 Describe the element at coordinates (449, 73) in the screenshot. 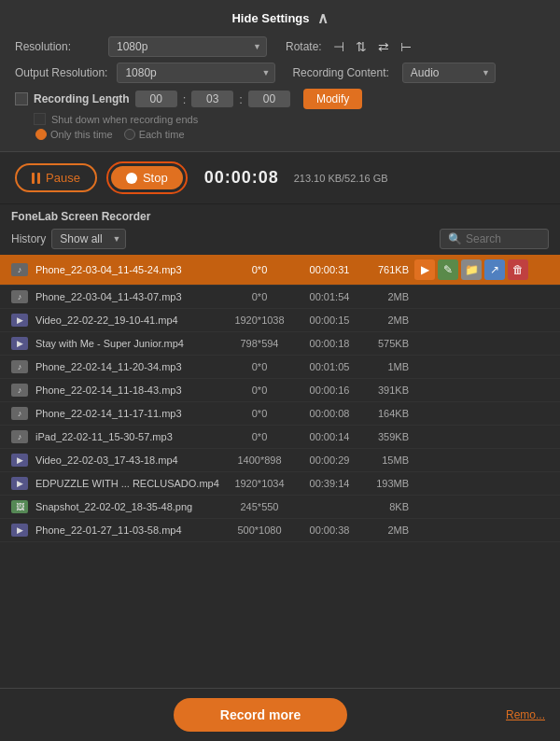

I see `recording-content-select-wrapper: Audio` at that location.